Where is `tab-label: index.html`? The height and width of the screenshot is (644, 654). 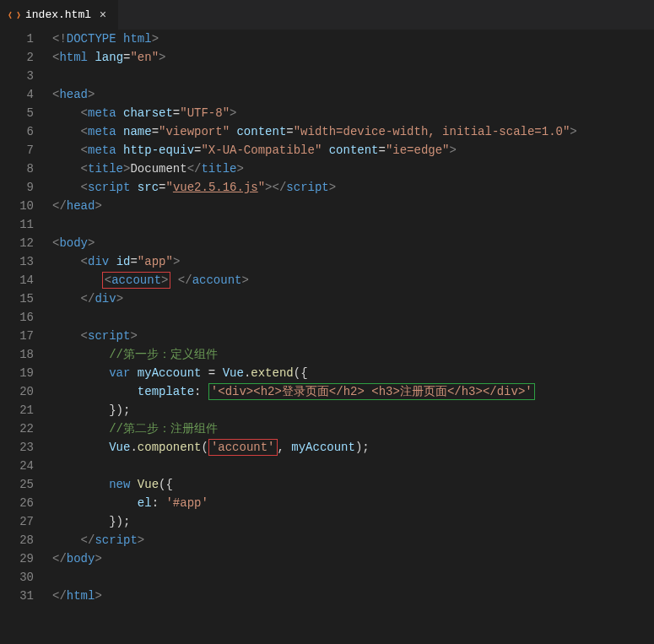 tab-label: index.html is located at coordinates (58, 15).